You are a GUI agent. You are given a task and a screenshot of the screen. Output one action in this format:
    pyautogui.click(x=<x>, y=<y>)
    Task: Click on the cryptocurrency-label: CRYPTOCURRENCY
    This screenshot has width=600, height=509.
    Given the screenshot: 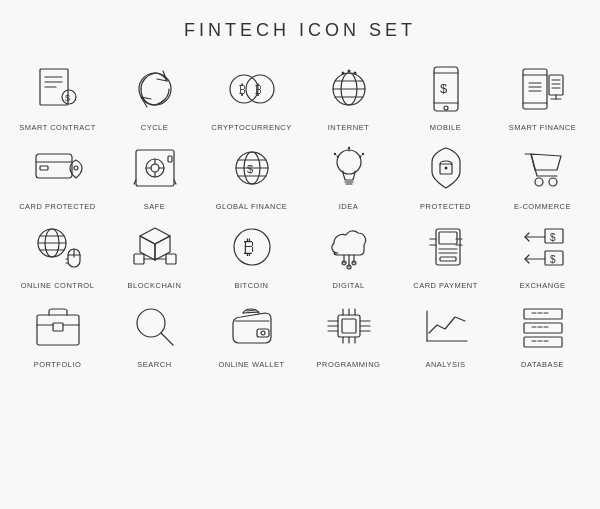 What is the action you would take?
    pyautogui.click(x=251, y=128)
    